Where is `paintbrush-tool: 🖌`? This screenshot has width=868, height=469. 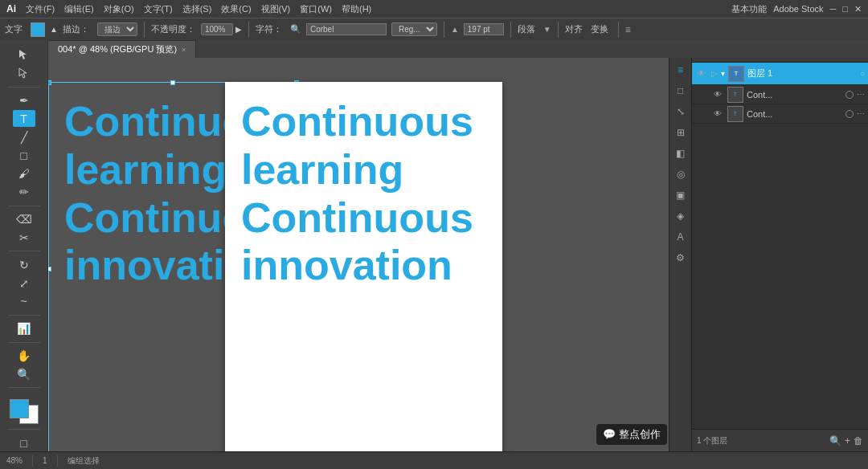
paintbrush-tool: 🖌 is located at coordinates (24, 173).